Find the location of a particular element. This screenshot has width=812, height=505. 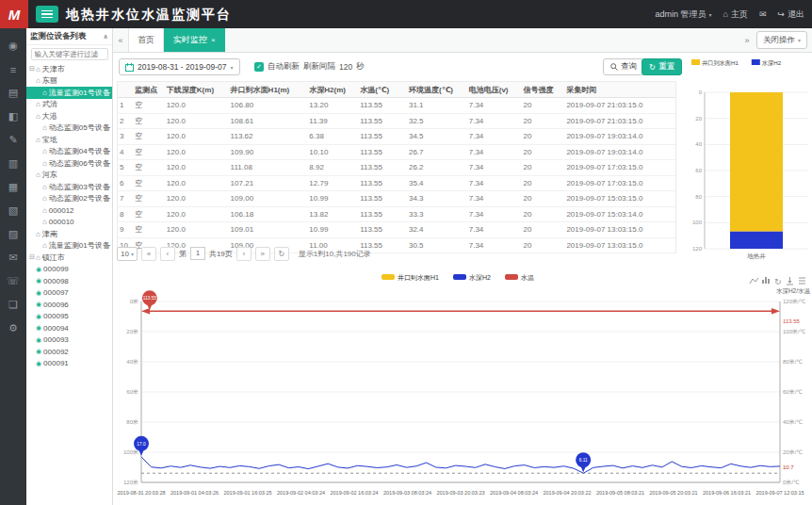

svg-text: 60米 is located at coordinates (132, 392).